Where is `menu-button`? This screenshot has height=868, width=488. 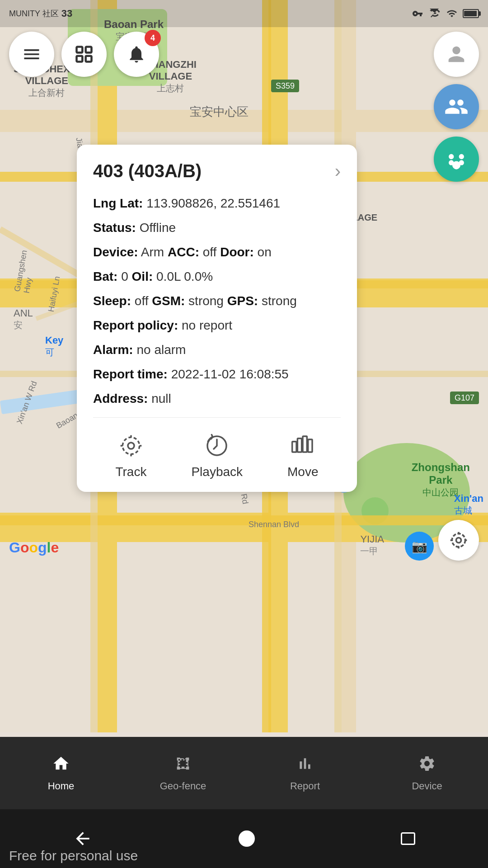
menu-button is located at coordinates (32, 54).